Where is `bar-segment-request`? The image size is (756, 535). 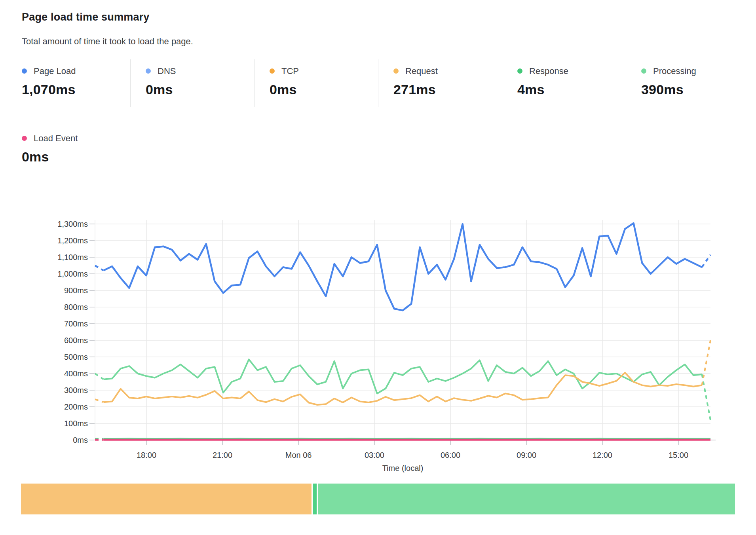 bar-segment-request is located at coordinates (166, 499).